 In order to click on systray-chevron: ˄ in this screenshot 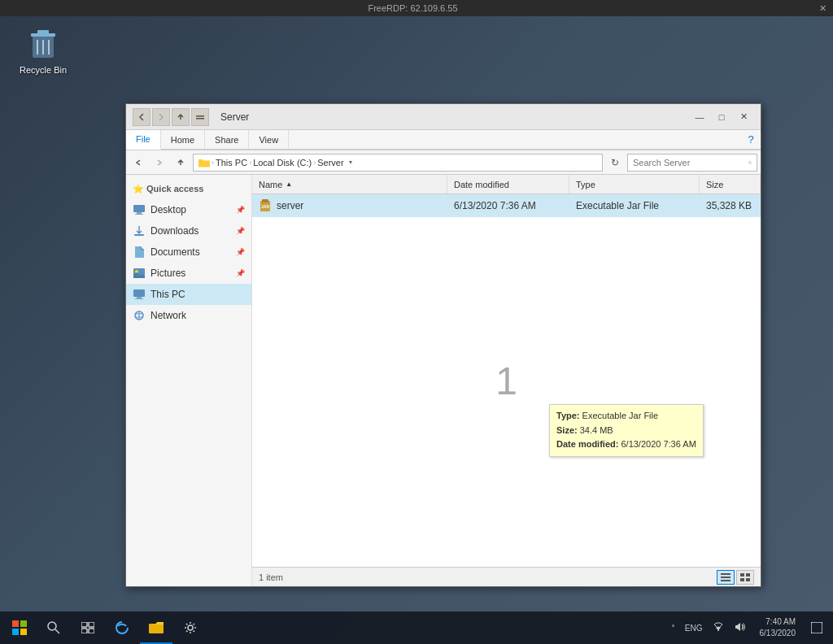, I will do `click(674, 628)`.